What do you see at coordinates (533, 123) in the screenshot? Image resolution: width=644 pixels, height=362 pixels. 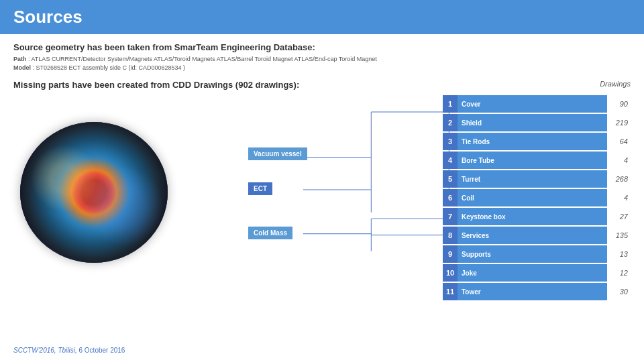 I see `row-name: Shield` at bounding box center [533, 123].